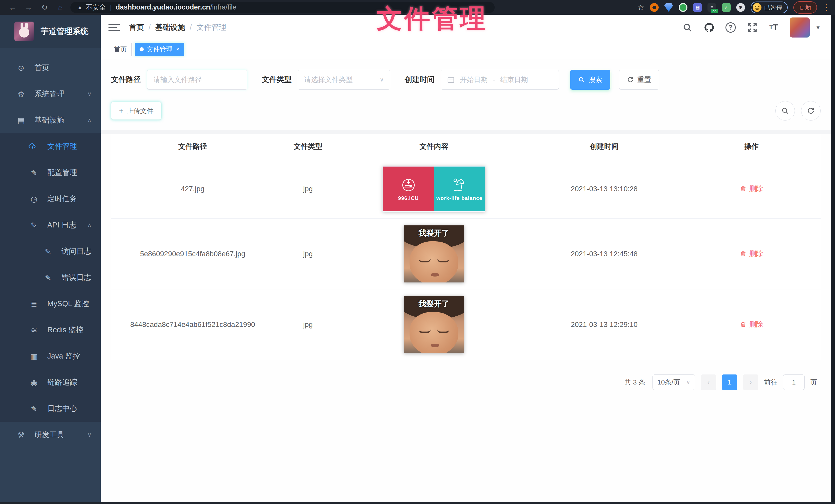 The height and width of the screenshot is (504, 835). I want to click on search-form: 文件路径 文件类型 请选择文件类型 ∨ 创建时间 开始日期, so click(466, 80).